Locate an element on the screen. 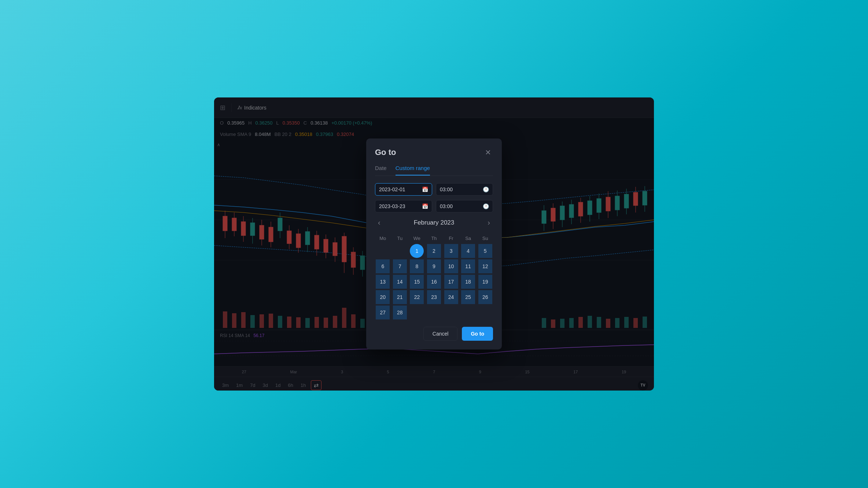  calendar-month: February 2023 is located at coordinates (434, 223).